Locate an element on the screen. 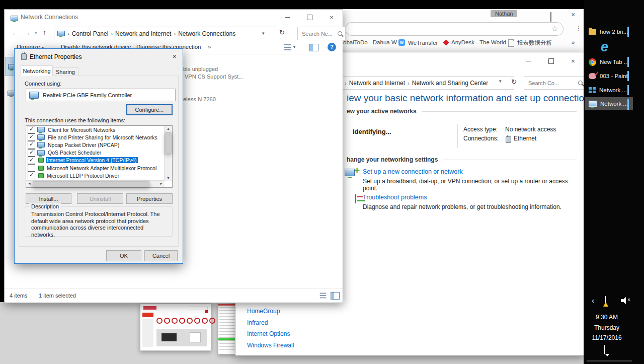 This screenshot has width=644, height=364. bookmark-item: AnyDesk - The World is located at coordinates (475, 42).